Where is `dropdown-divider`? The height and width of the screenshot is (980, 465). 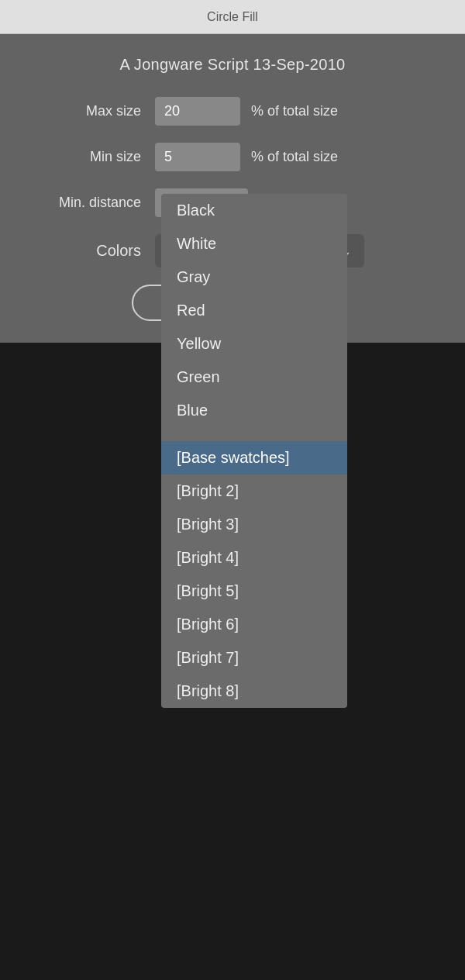 dropdown-divider is located at coordinates (254, 434).